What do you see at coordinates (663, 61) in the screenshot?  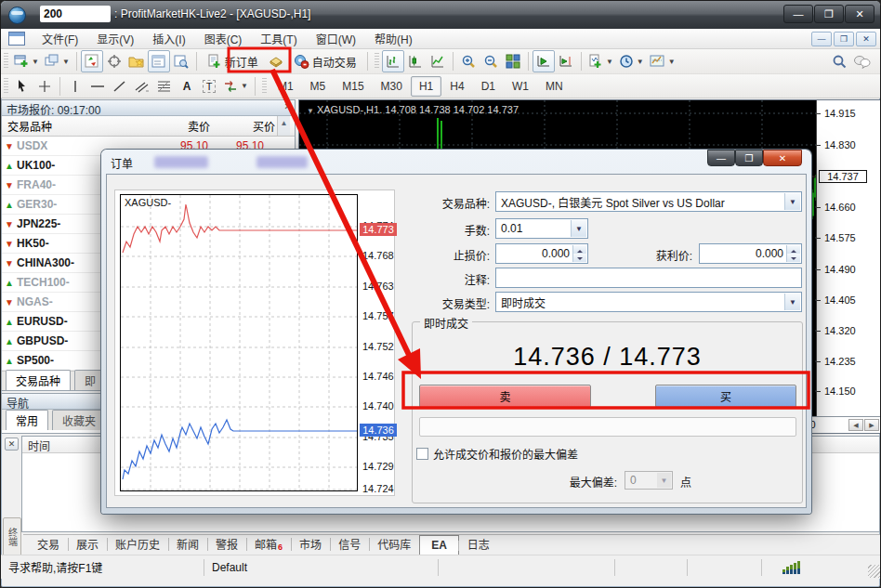 I see `templates-button: ▼` at bounding box center [663, 61].